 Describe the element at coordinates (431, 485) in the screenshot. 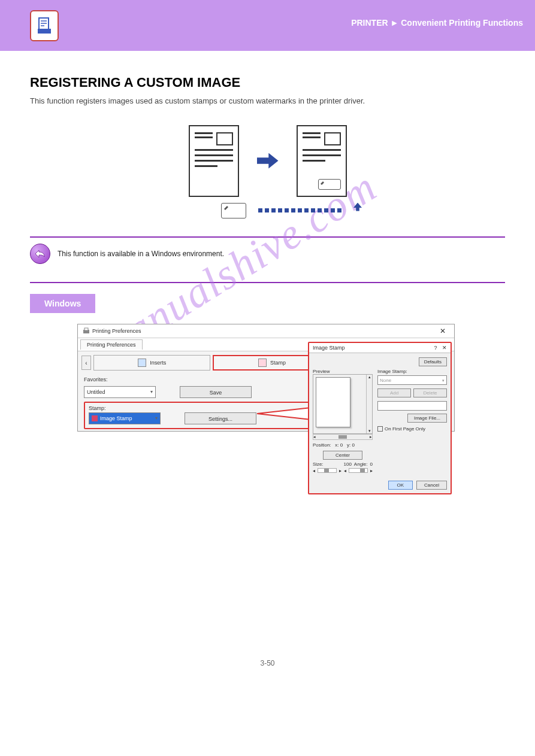

I see `cancel-button: Cancel` at that location.